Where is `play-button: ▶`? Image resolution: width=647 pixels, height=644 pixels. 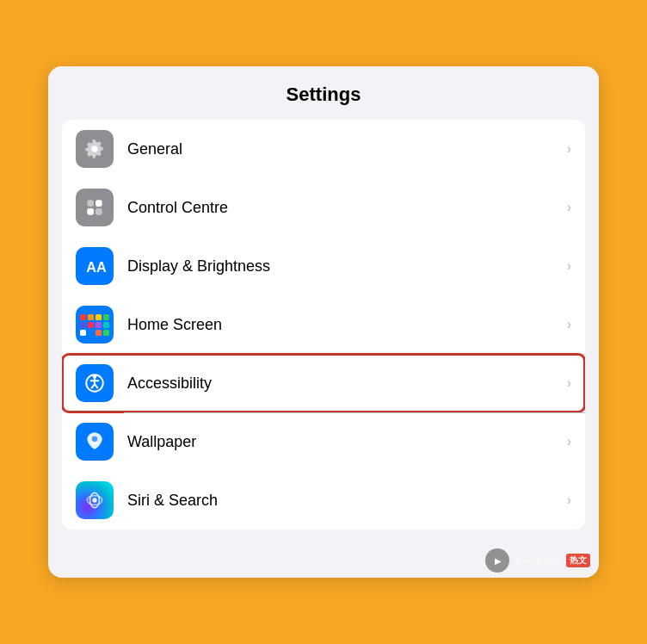 play-button: ▶ is located at coordinates (497, 560).